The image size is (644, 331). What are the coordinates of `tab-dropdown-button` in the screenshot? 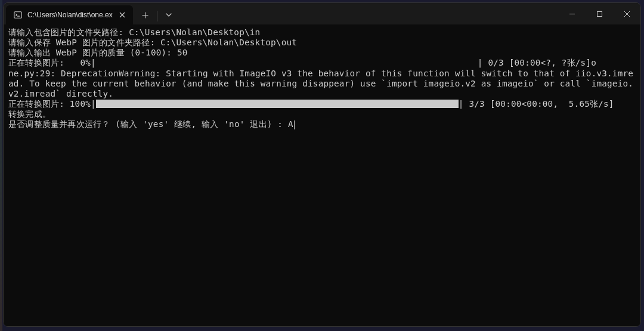 It's located at (169, 15).